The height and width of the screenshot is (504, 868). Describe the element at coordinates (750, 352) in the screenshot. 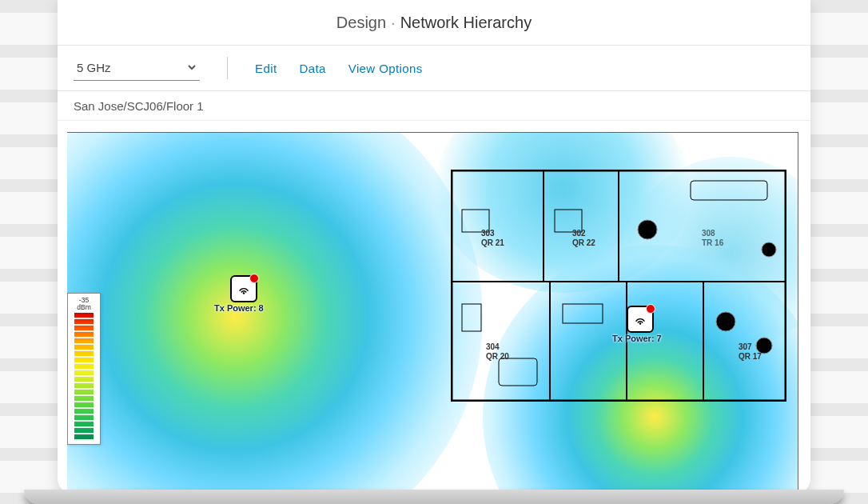

I see `room-label-307: 307QR 17` at that location.